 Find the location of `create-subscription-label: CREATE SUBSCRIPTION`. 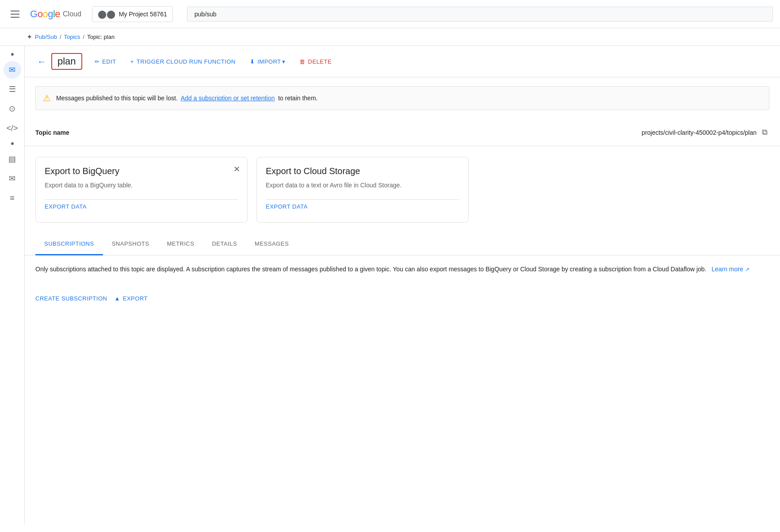

create-subscription-label: CREATE SUBSCRIPTION is located at coordinates (71, 299).